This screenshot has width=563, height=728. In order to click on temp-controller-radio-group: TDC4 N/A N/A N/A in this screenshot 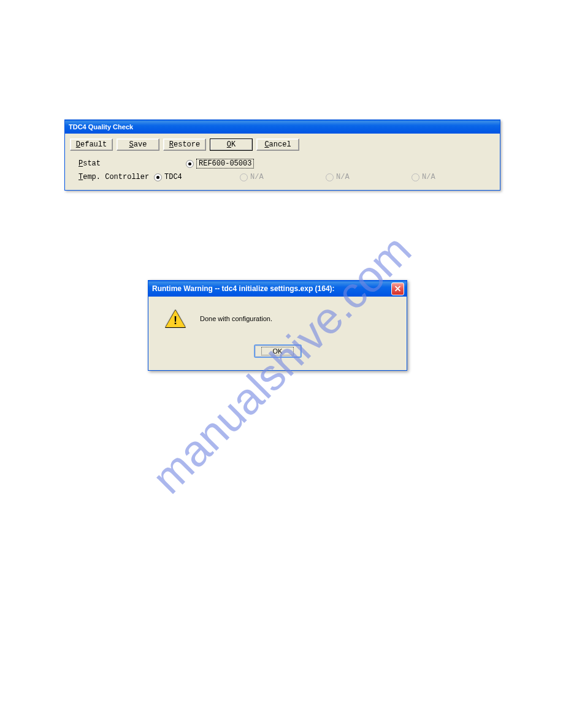, I will do `click(326, 177)`.